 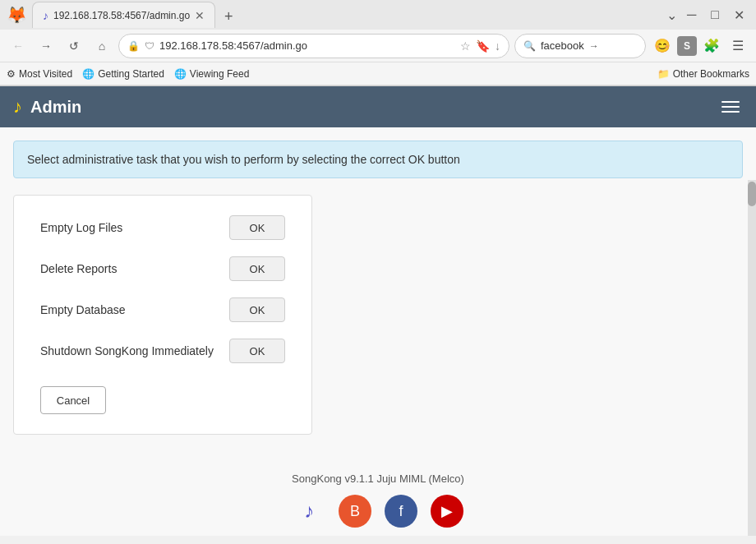 What do you see at coordinates (309, 511) in the screenshot?
I see `footer-songkong-link: ♪` at bounding box center [309, 511].